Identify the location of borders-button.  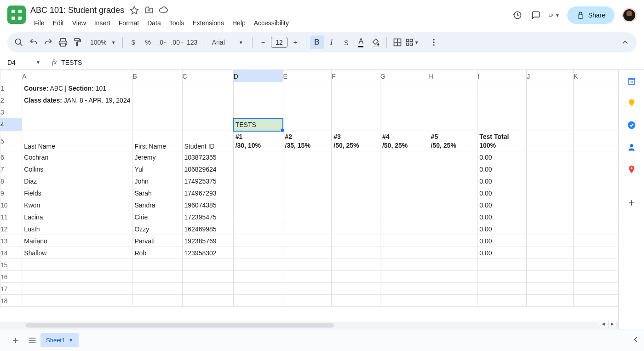
(397, 42).